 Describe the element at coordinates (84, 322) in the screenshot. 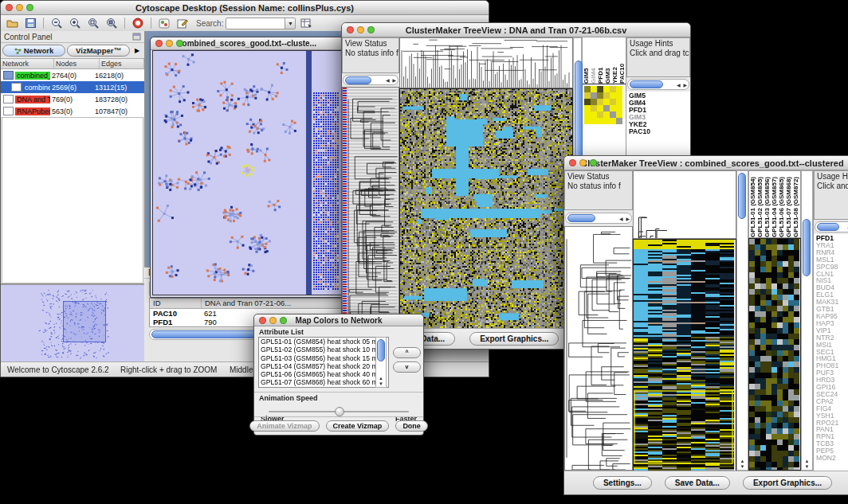

I see `viewport-indicator` at that location.